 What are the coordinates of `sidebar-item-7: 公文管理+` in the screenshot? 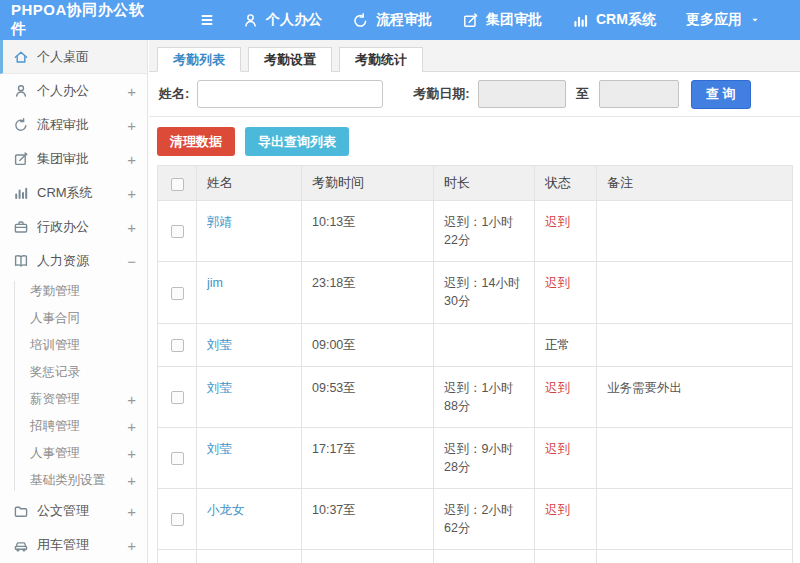 It's located at (74, 511).